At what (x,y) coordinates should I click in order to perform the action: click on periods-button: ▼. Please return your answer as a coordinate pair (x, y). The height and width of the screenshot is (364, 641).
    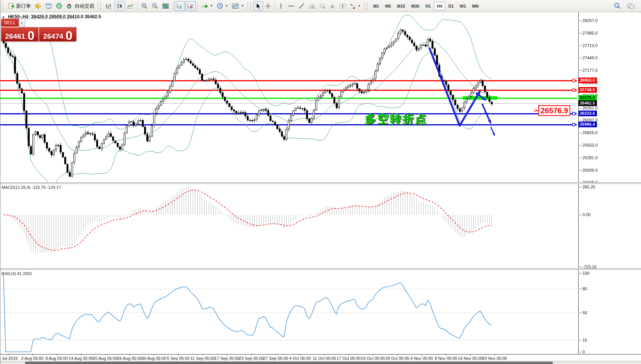
    Looking at the image, I should click on (222, 6).